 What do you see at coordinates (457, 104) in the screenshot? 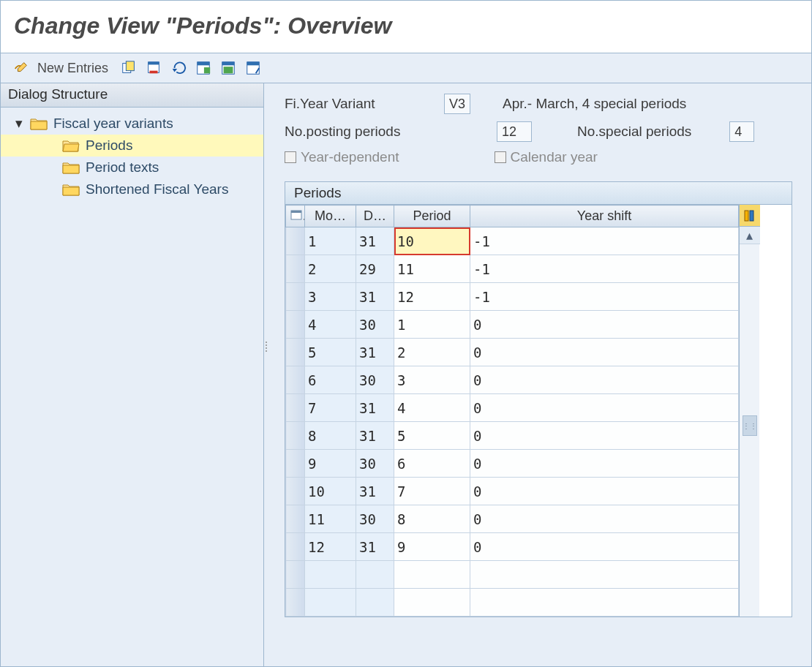
I see `fi-year-variant-code: V3` at bounding box center [457, 104].